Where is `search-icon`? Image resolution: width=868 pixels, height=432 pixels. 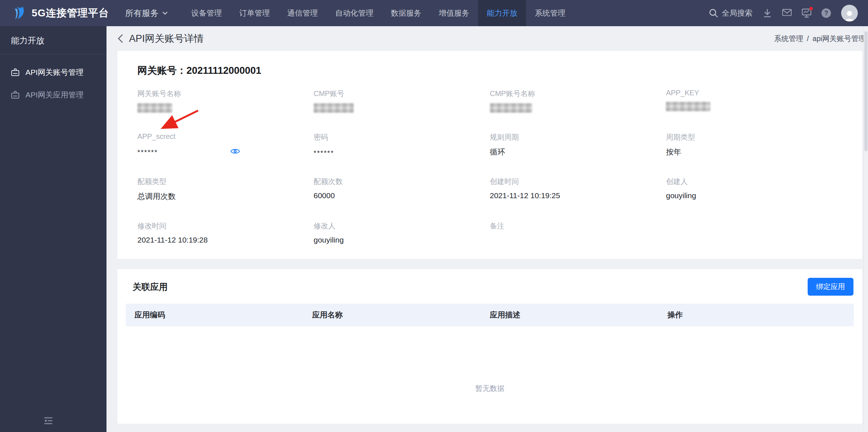 search-icon is located at coordinates (714, 13).